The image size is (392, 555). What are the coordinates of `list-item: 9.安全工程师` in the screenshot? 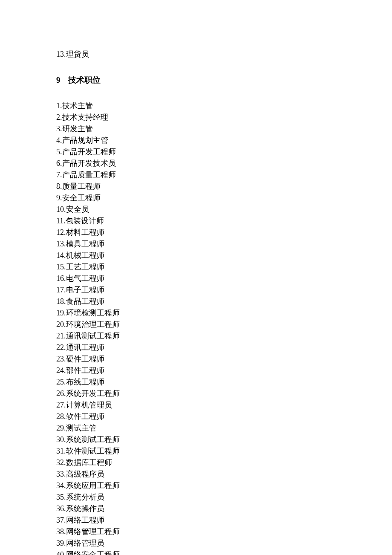 It's located at (224, 198).